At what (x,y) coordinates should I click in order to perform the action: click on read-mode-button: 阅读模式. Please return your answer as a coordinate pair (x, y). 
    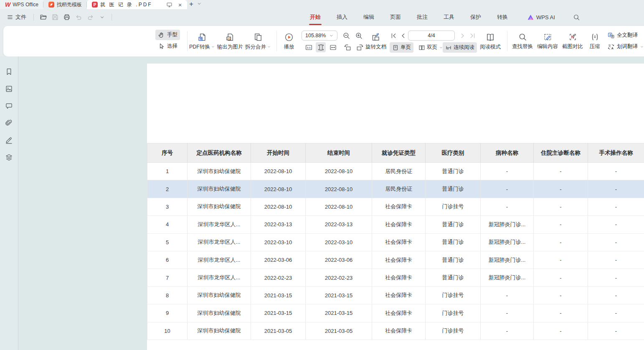
    Looking at the image, I should click on (490, 41).